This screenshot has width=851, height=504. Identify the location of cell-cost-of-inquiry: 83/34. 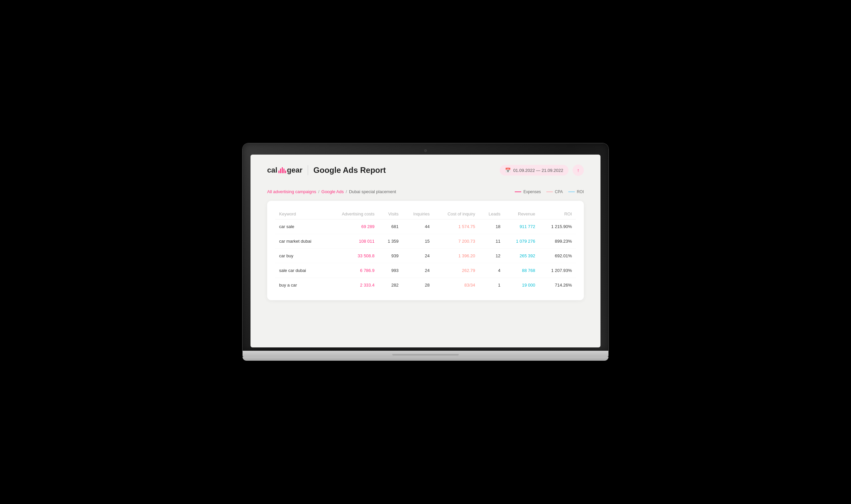
(456, 285).